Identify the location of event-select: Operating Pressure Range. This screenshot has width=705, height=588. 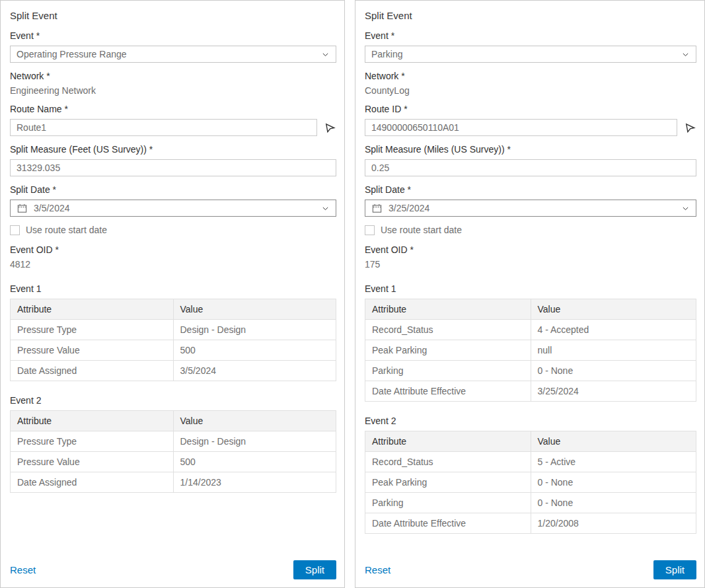
(173, 54).